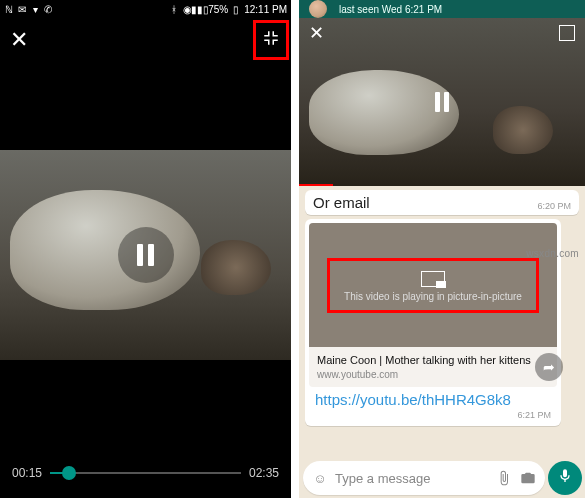  What do you see at coordinates (390, 10) in the screenshot?
I see `last-seen-text: last seen Wed 6:21 PM` at bounding box center [390, 10].